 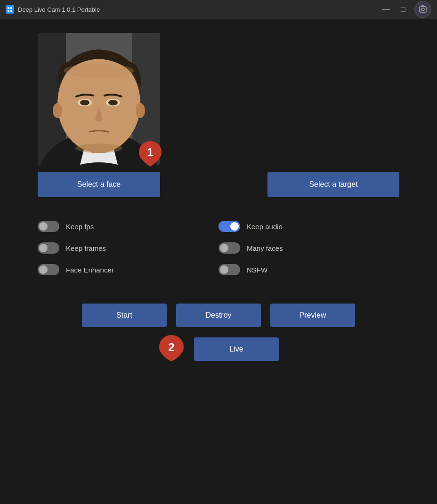 What do you see at coordinates (406, 9) in the screenshot?
I see `window-controls: — □` at bounding box center [406, 9].